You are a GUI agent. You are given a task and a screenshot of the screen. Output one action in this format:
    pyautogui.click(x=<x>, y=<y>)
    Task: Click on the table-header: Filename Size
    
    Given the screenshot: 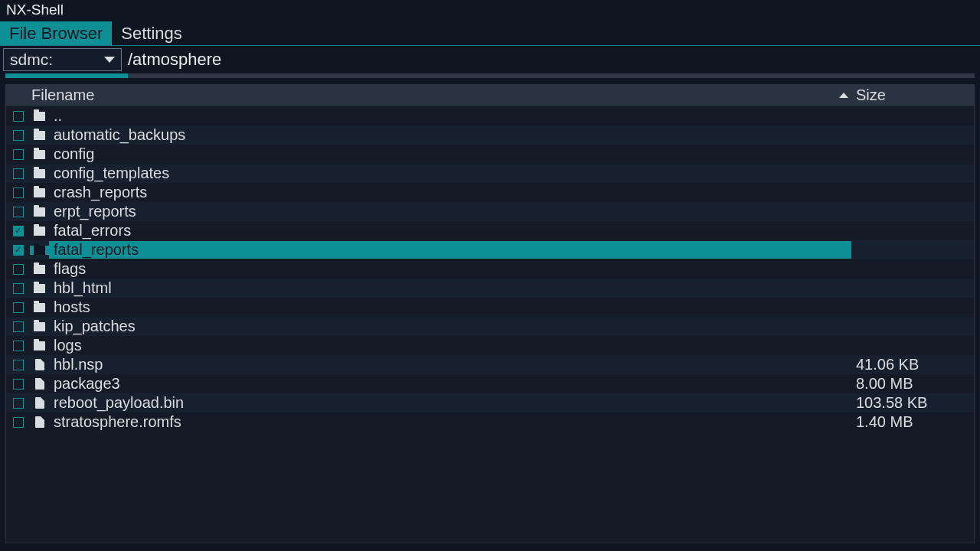 What is the action you would take?
    pyautogui.click(x=490, y=96)
    